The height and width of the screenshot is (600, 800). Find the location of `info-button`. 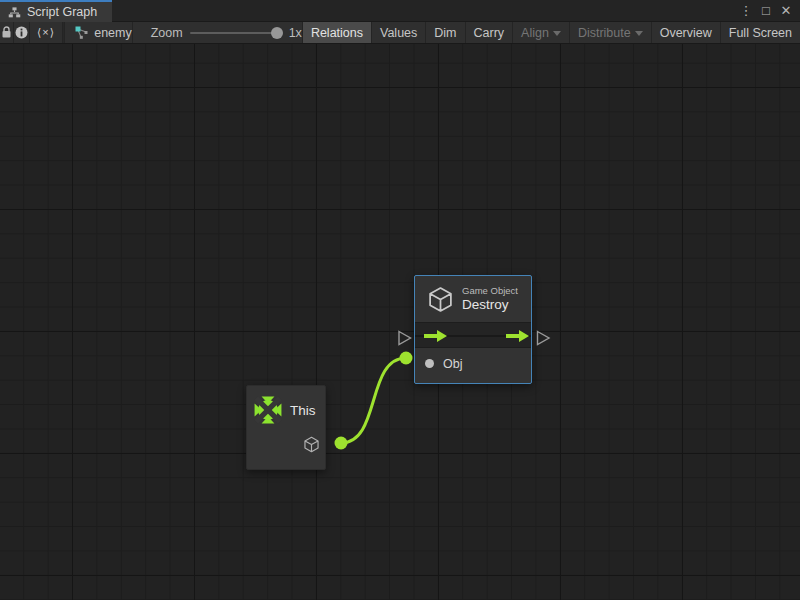

info-button is located at coordinates (22, 32).